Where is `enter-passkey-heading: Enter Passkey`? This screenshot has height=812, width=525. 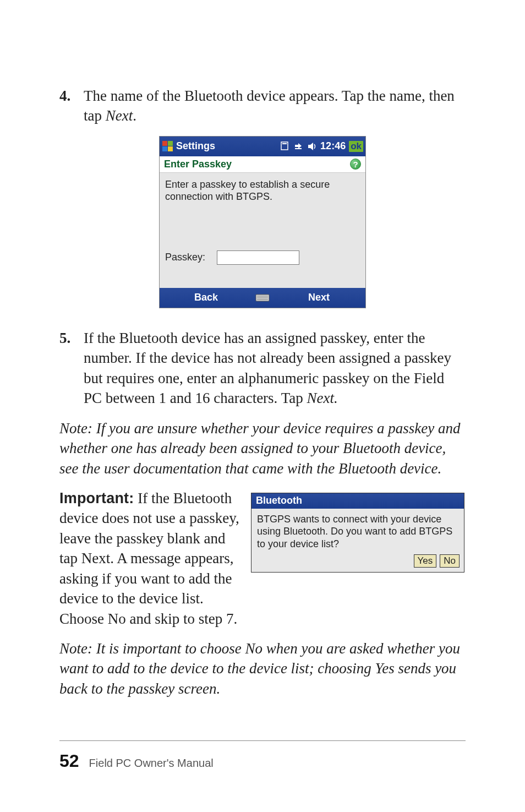 enter-passkey-heading: Enter Passkey is located at coordinates (198, 164).